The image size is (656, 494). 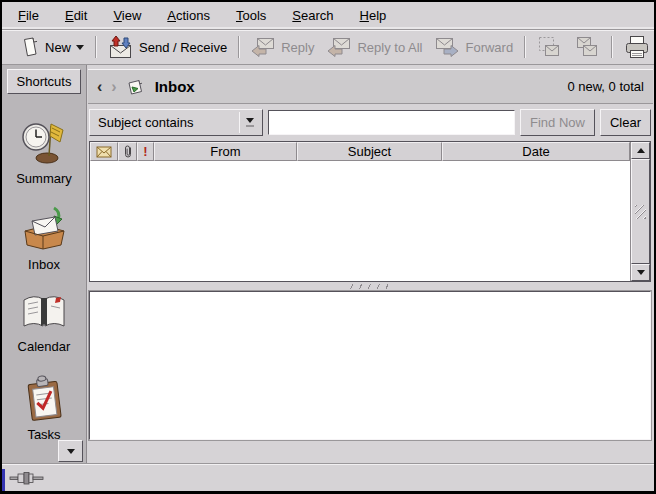 I want to click on column-date-label: Date, so click(x=536, y=152).